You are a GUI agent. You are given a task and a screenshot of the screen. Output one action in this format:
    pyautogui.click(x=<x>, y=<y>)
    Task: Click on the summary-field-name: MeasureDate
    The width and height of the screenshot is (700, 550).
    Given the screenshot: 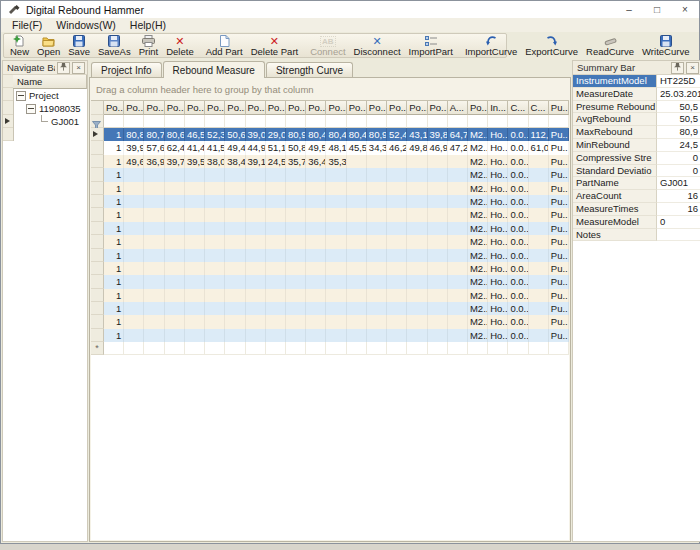 What is the action you would take?
    pyautogui.click(x=615, y=94)
    